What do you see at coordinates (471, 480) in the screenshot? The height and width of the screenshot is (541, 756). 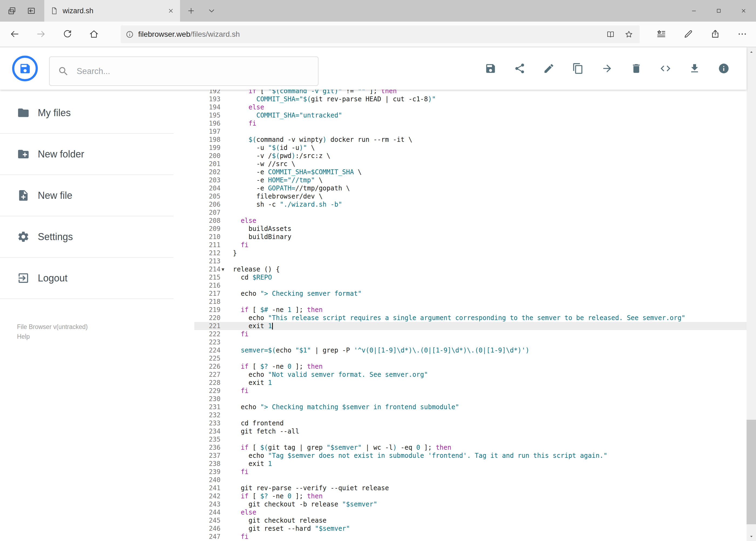 I see `code-line-240: 240` at bounding box center [471, 480].